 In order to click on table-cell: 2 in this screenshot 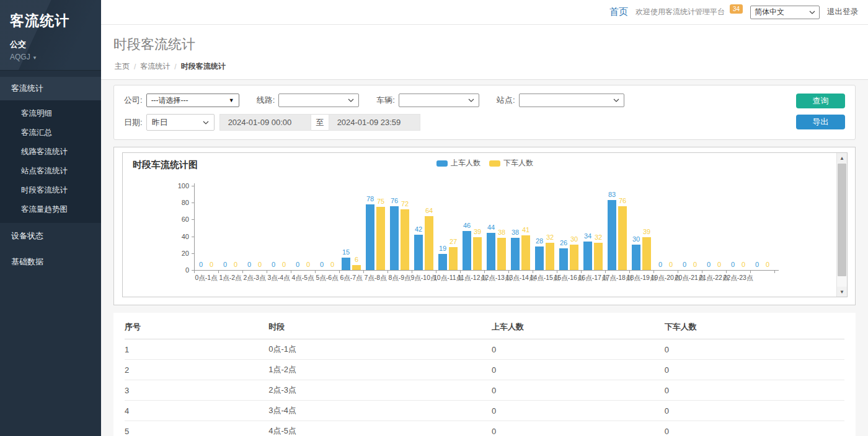, I will do `click(197, 370)`.